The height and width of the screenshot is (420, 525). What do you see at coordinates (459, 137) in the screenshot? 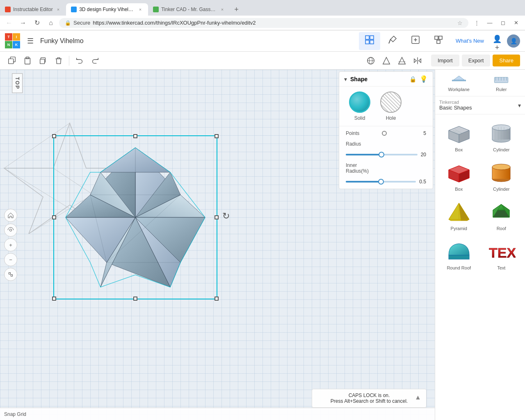
I see `shape-item-box-gray: Box` at bounding box center [459, 137].